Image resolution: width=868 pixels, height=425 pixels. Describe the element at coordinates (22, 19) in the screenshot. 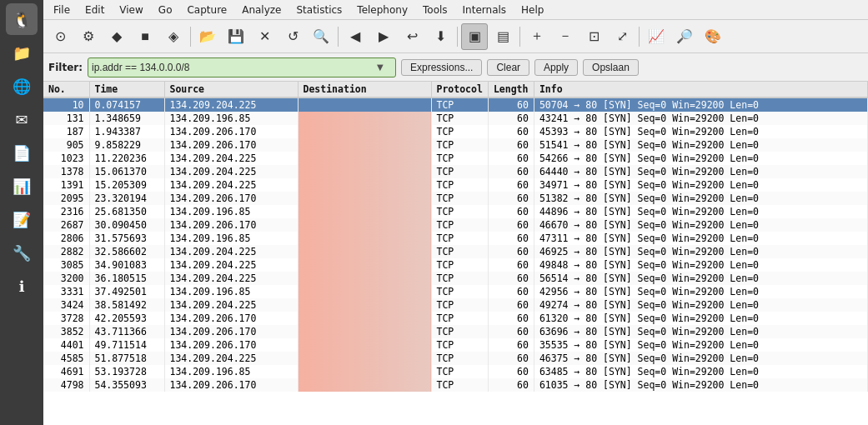

I see `sidebar-icon-ubuntu: 🐧` at that location.